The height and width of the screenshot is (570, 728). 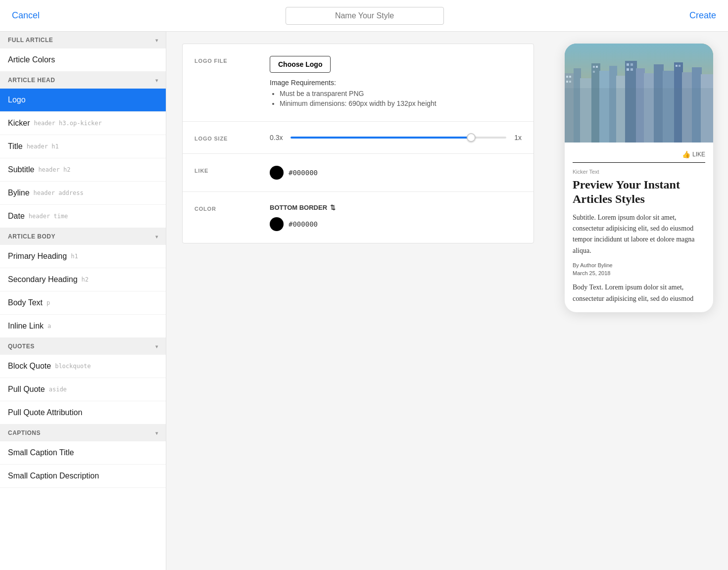 What do you see at coordinates (639, 192) in the screenshot?
I see `article-title: Preview Your Instant Articles Styles` at bounding box center [639, 192].